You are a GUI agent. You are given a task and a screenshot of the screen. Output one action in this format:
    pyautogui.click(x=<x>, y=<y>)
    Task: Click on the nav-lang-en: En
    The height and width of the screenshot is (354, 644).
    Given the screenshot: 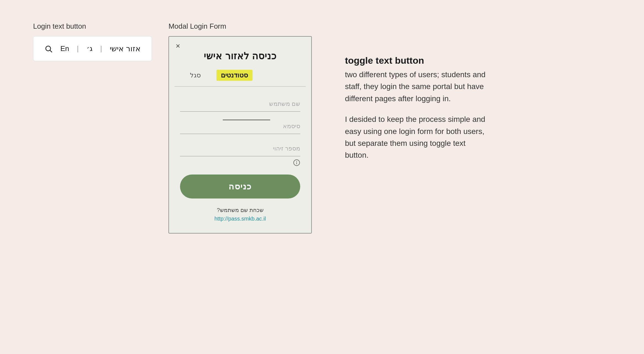 What is the action you would take?
    pyautogui.click(x=65, y=49)
    